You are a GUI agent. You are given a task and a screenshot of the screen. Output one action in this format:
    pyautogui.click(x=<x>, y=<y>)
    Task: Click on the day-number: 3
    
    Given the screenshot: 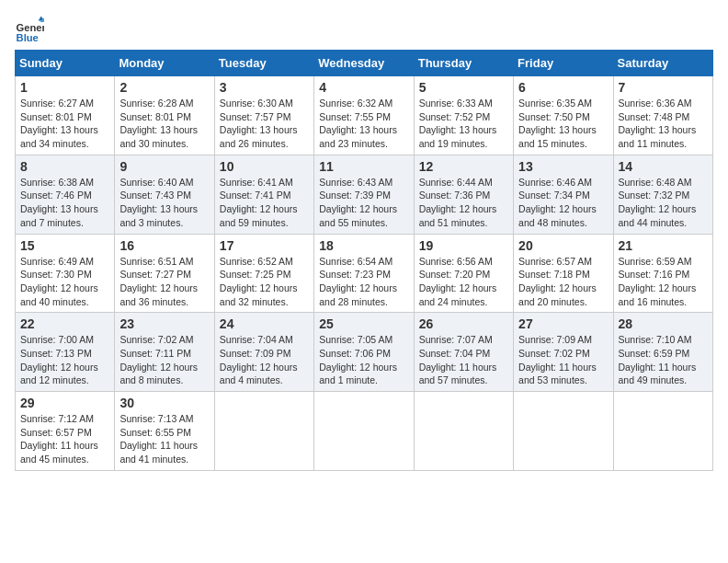 What is the action you would take?
    pyautogui.click(x=265, y=87)
    